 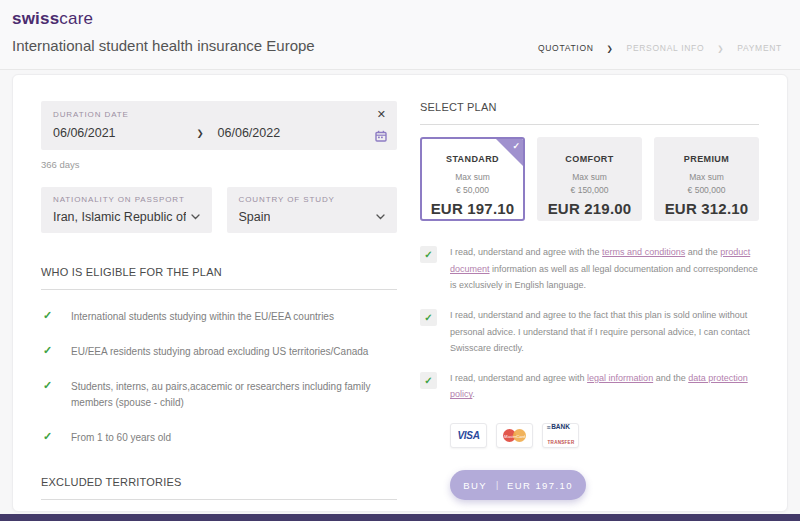 I want to click on nationality-label: NATIONALITY ON PASSPORT, so click(x=126, y=200).